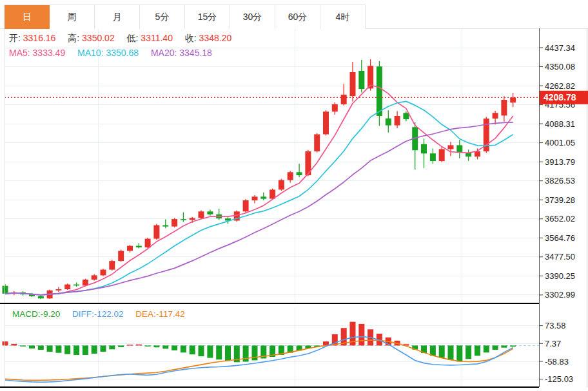  Describe the element at coordinates (32, 38) in the screenshot. I see `open-pair: 开: 3316.16` at that location.